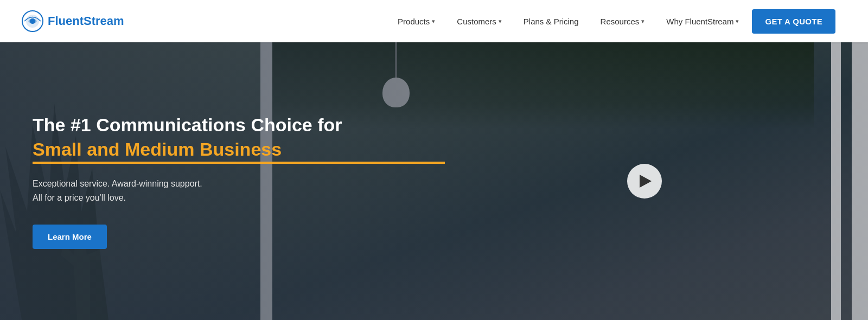 This screenshot has height=320, width=868. What do you see at coordinates (117, 183) in the screenshot?
I see `hero-subtitle-line1: Exceptional service. Award-winning suppo…` at bounding box center [117, 183].